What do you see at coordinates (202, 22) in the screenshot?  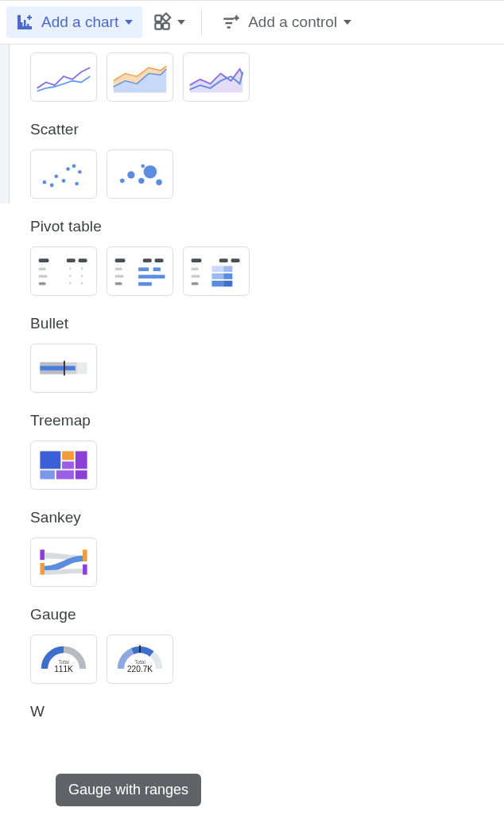 I see `toolbar-separator` at bounding box center [202, 22].